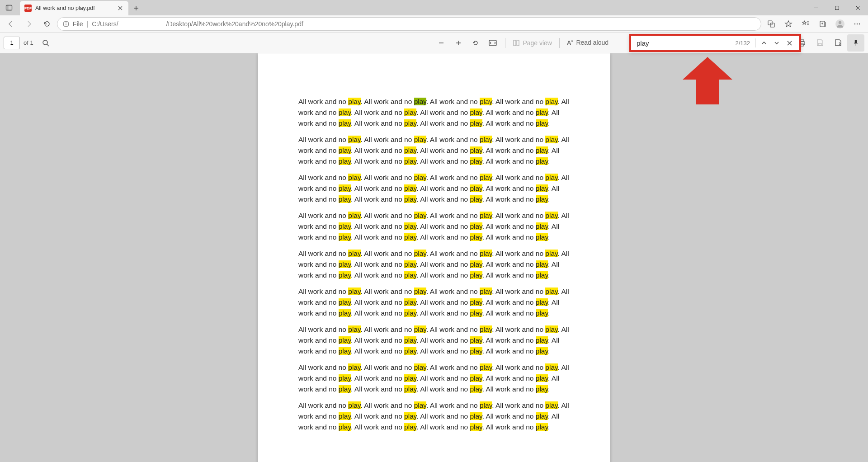  What do you see at coordinates (434, 43) in the screenshot?
I see `pdf-toolbar: of 1 Page view A» Read aloud 2/132` at bounding box center [434, 43].